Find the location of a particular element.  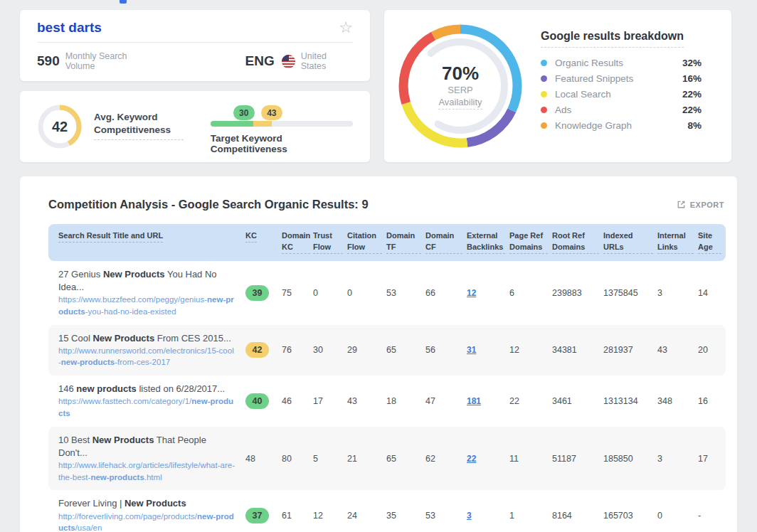

divider is located at coordinates (195, 43).